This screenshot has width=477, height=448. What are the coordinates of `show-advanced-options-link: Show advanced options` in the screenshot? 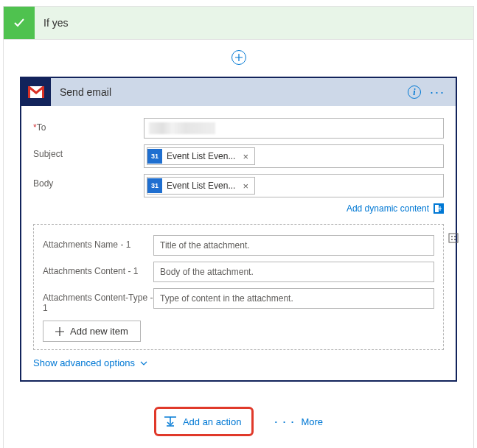 It's located at (91, 363).